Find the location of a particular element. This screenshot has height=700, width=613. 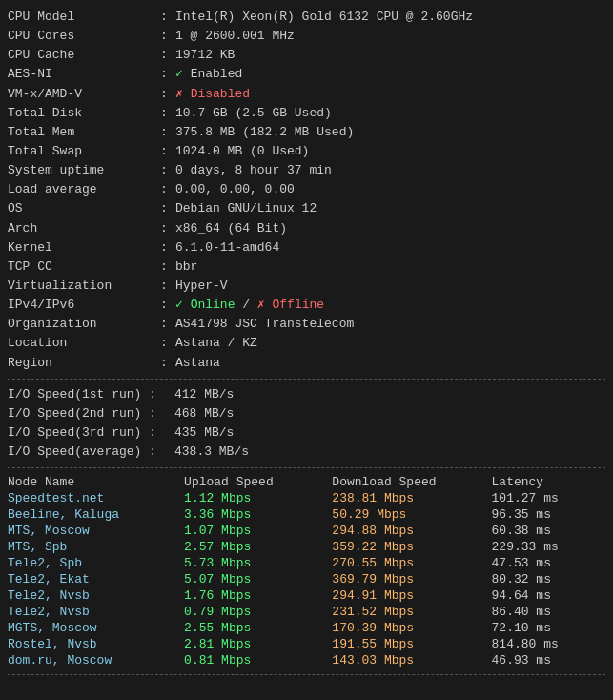

sysinfo-value: ✓ Online / ✗ Offline is located at coordinates (391, 305).